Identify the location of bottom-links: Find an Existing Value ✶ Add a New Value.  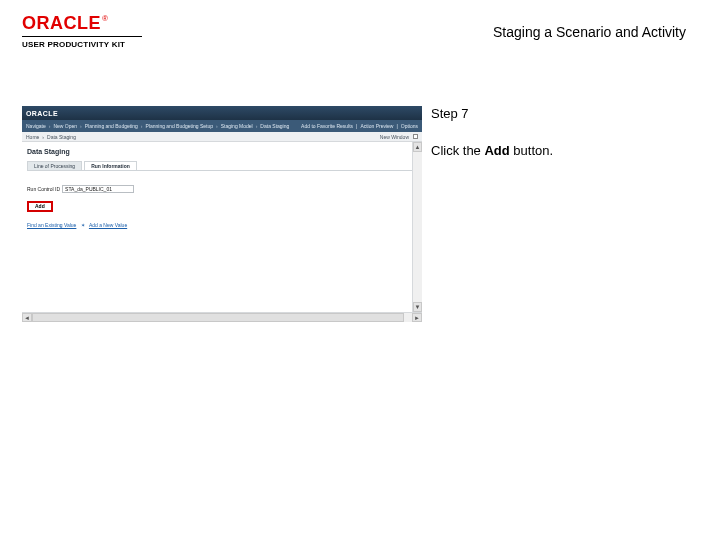
(222, 225).